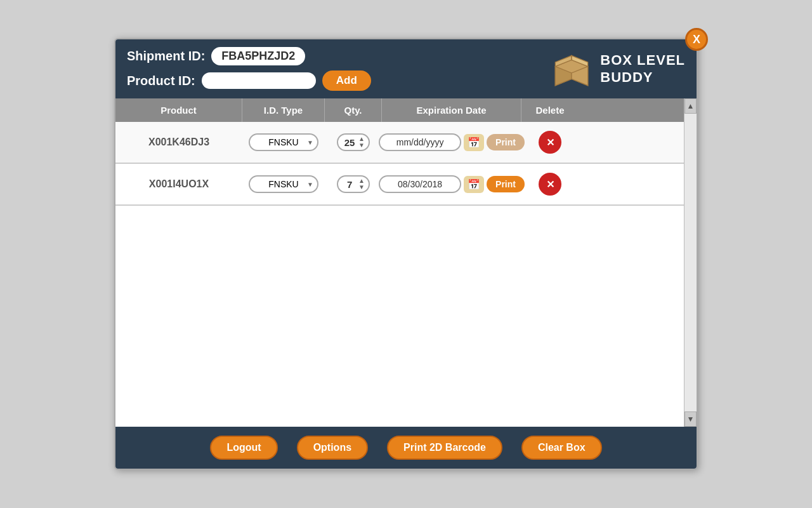 This screenshot has width=812, height=508. Describe the element at coordinates (690, 263) in the screenshot. I see `scrollbar-track` at that location.